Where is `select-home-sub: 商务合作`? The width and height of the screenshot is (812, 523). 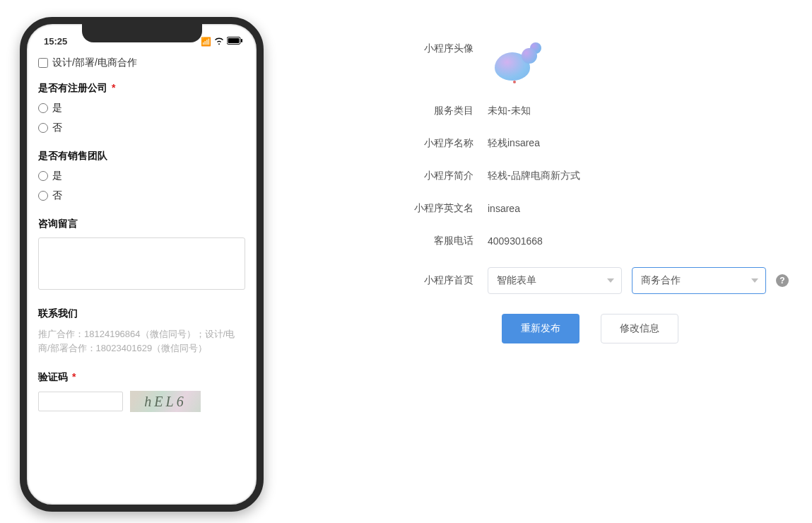 select-home-sub: 商务合作 is located at coordinates (699, 281).